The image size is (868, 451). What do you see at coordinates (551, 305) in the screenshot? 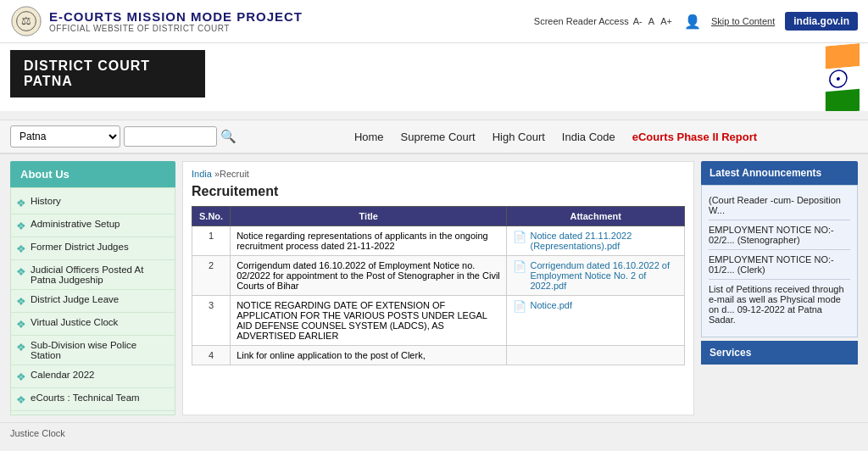
I see `attachment-link-3: Notice.pdf` at bounding box center [551, 305].